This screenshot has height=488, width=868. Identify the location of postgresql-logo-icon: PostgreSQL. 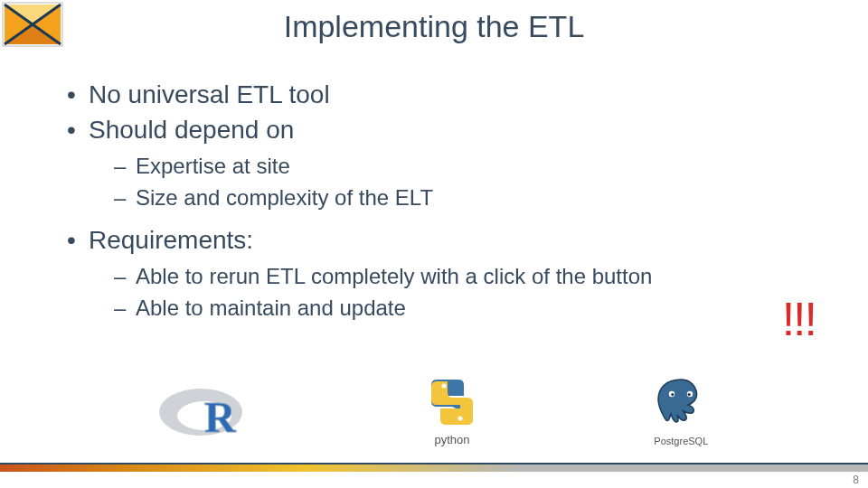
(681, 411).